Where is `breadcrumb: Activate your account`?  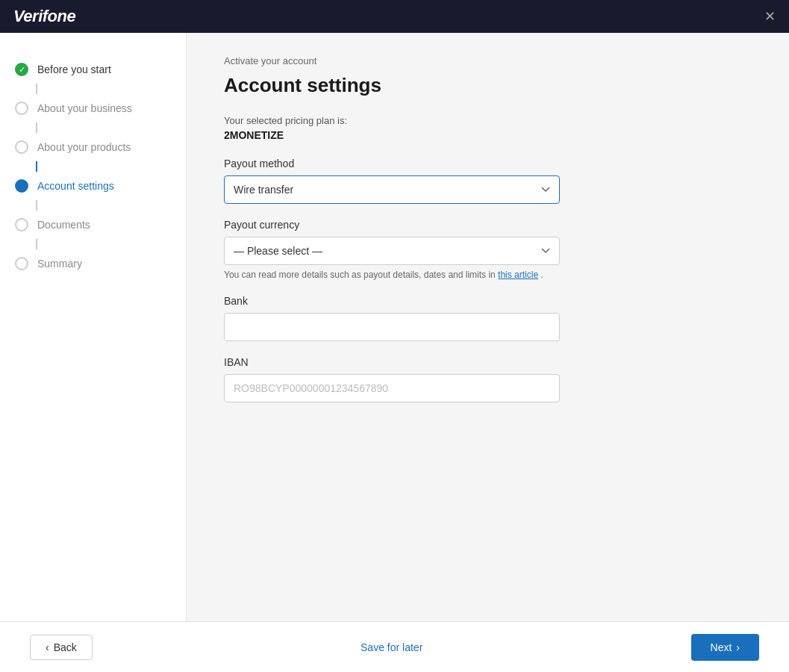 breadcrumb: Activate your account is located at coordinates (488, 61).